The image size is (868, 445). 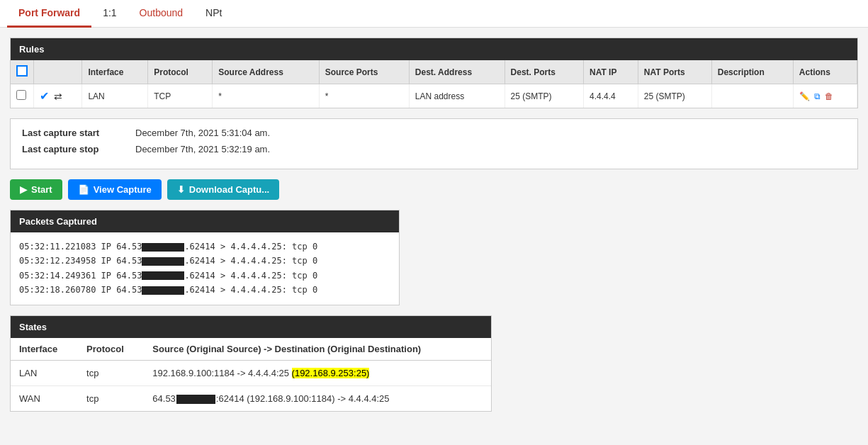 What do you see at coordinates (364, 96) in the screenshot?
I see `row-source-ports: *` at bounding box center [364, 96].